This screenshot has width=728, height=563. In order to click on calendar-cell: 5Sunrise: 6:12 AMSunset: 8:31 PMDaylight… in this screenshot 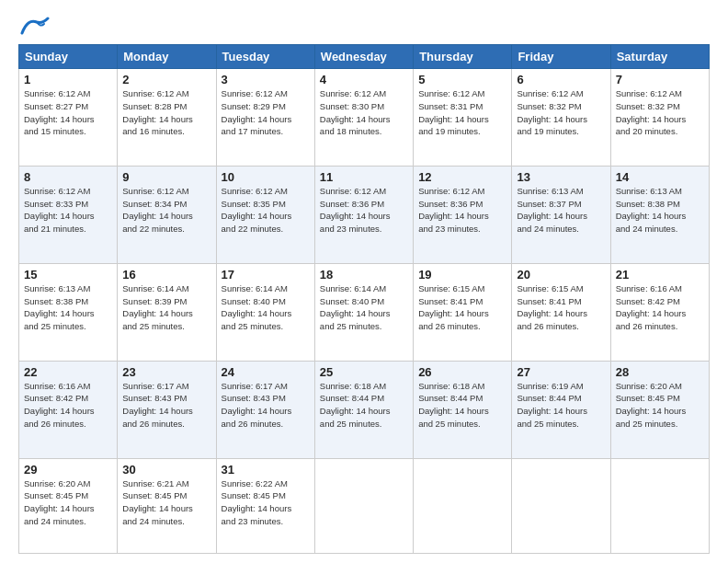, I will do `click(463, 118)`.